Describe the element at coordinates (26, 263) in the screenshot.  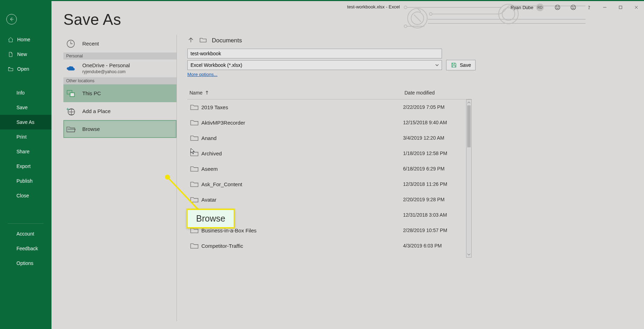
I see `sidebar-item-options: Options` at that location.